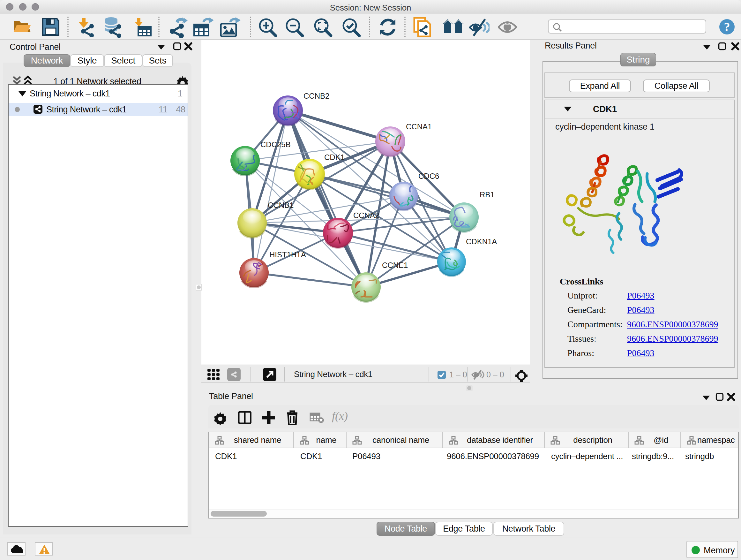  What do you see at coordinates (316, 96) in the screenshot?
I see `svg-text: CCNB2` at bounding box center [316, 96].